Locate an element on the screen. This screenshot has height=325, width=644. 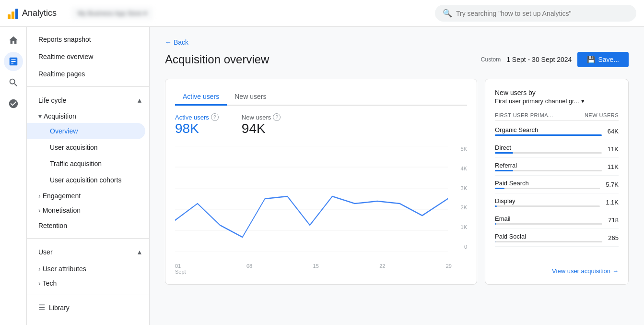
new-users-help-icon: ? is located at coordinates (277, 117).